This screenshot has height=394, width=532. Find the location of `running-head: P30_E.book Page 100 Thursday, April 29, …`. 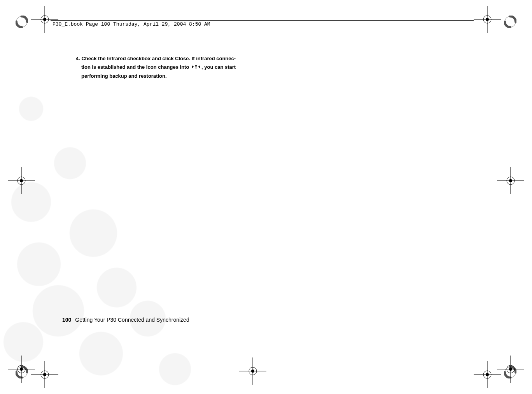

running-head: P30_E.book Page 100 Thursday, April 29, … is located at coordinates (131, 24).